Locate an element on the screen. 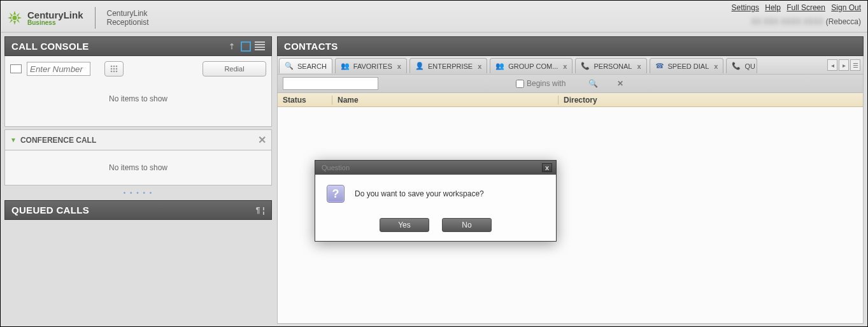  tab-scroll-right: ▸ is located at coordinates (844, 65).